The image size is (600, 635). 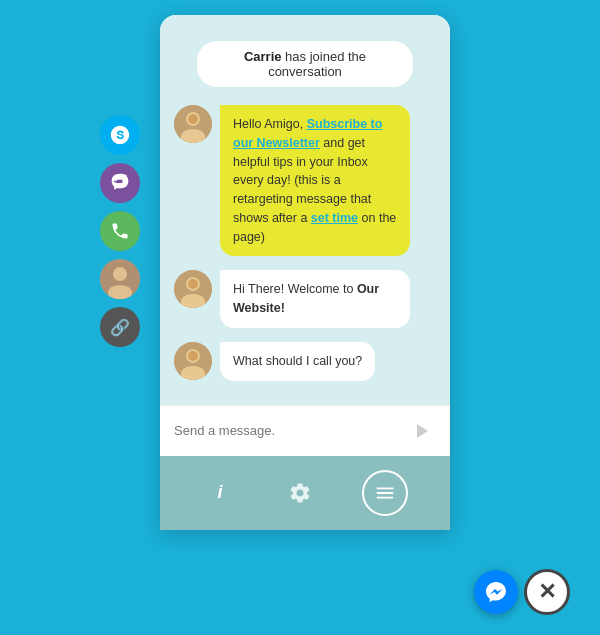 What do you see at coordinates (120, 279) in the screenshot?
I see `sidebar-item-avatar` at bounding box center [120, 279].